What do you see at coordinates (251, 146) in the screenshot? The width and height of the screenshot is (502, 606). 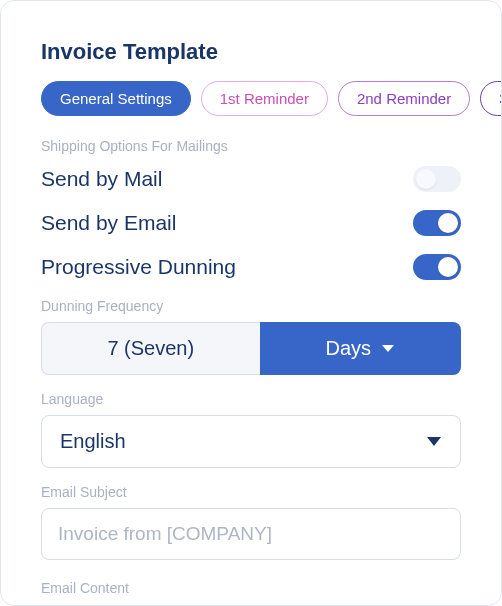 I see `shipping-section-label: Shipping Options For Mailings` at bounding box center [251, 146].